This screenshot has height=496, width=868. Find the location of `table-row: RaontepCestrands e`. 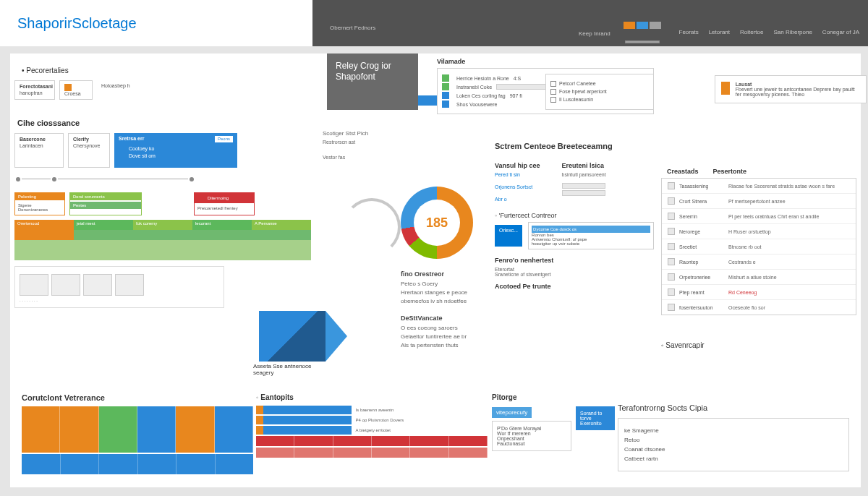

table-row: RaontepCestrands e is located at coordinates (759, 262).